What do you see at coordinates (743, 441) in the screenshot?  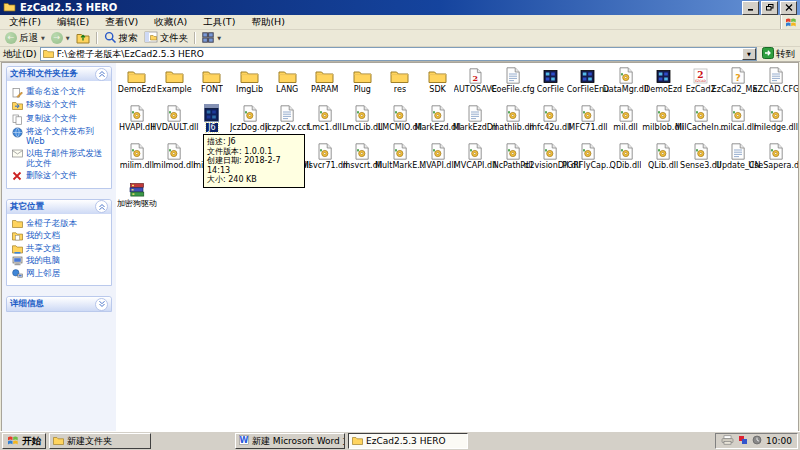 I see `tray-app-icon` at bounding box center [743, 441].